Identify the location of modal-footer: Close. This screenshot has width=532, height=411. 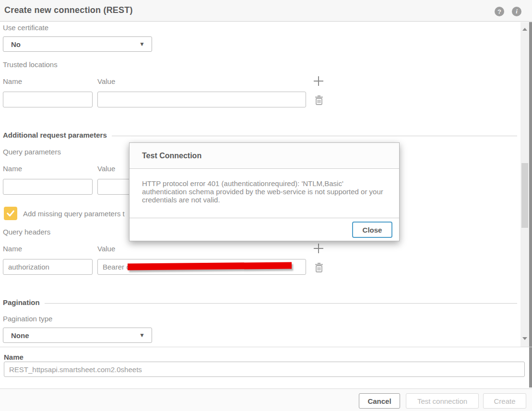
(264, 229).